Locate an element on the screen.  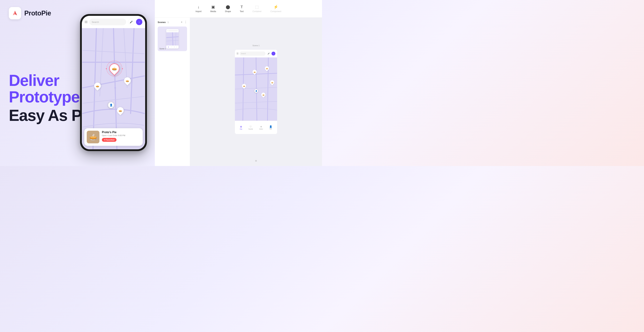
restaurant-status: Open • Last Order 9:00 PM is located at coordinates (121, 135).